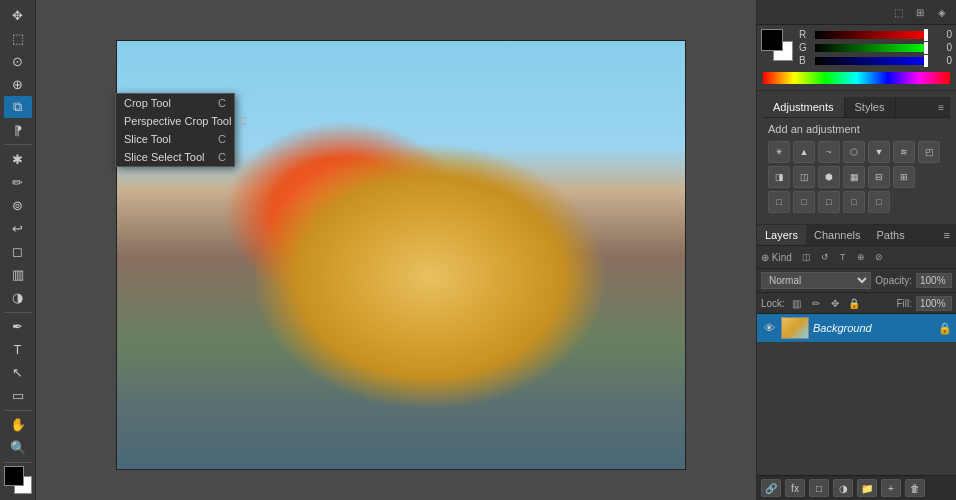 This screenshot has height=500, width=956. Describe the element at coordinates (934, 280) in the screenshot. I see `opacity-input` at that location.